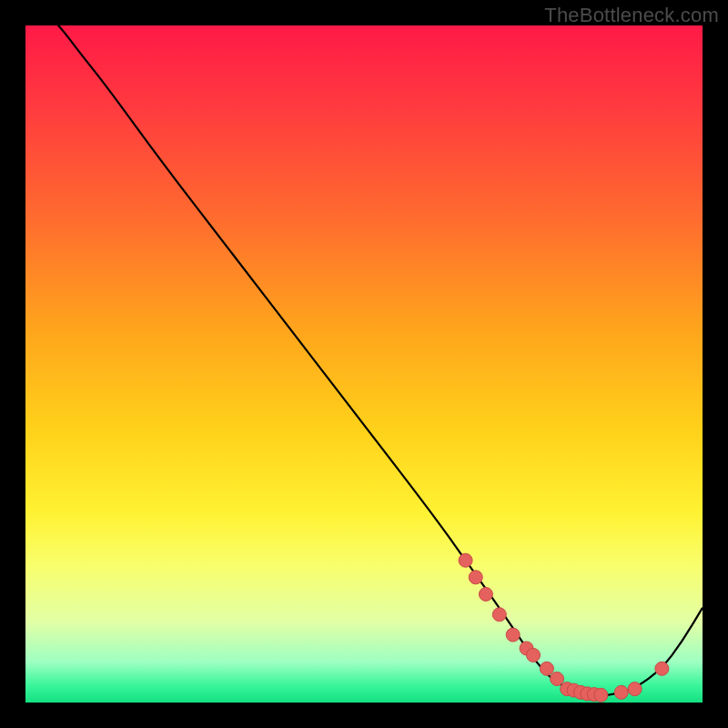  Describe the element at coordinates (632, 15) in the screenshot. I see `watermark-text: TheBottleneck.com` at that location.